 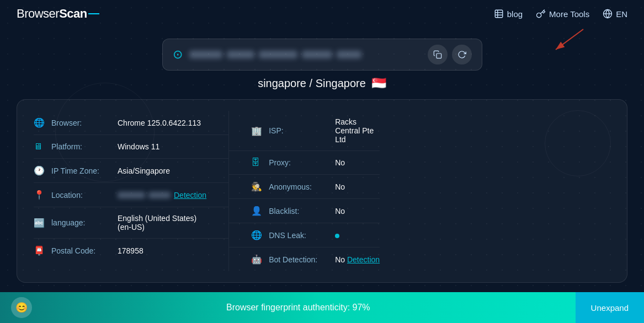 I want to click on language-value: English (United States)(en-US), so click(x=162, y=223).